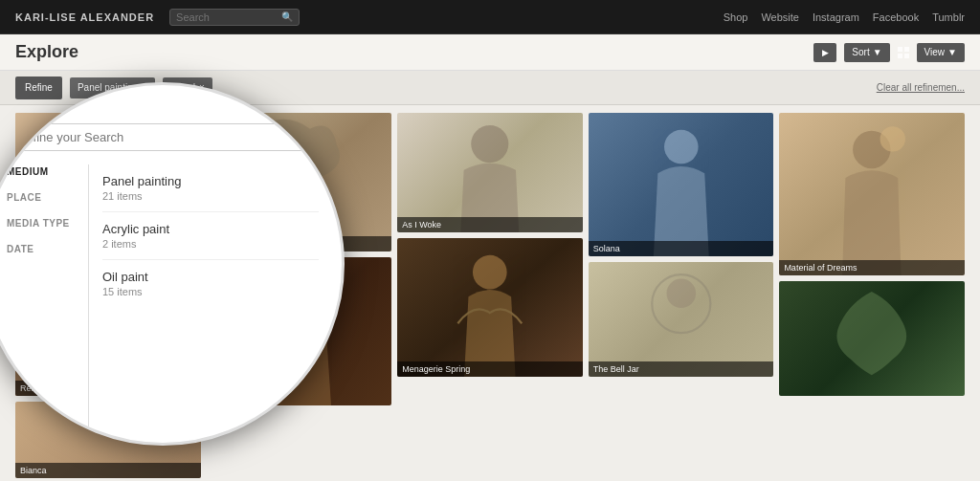  Describe the element at coordinates (490, 293) in the screenshot. I see `gallery-col-3: As I Woke Menagerie Spring` at that location.